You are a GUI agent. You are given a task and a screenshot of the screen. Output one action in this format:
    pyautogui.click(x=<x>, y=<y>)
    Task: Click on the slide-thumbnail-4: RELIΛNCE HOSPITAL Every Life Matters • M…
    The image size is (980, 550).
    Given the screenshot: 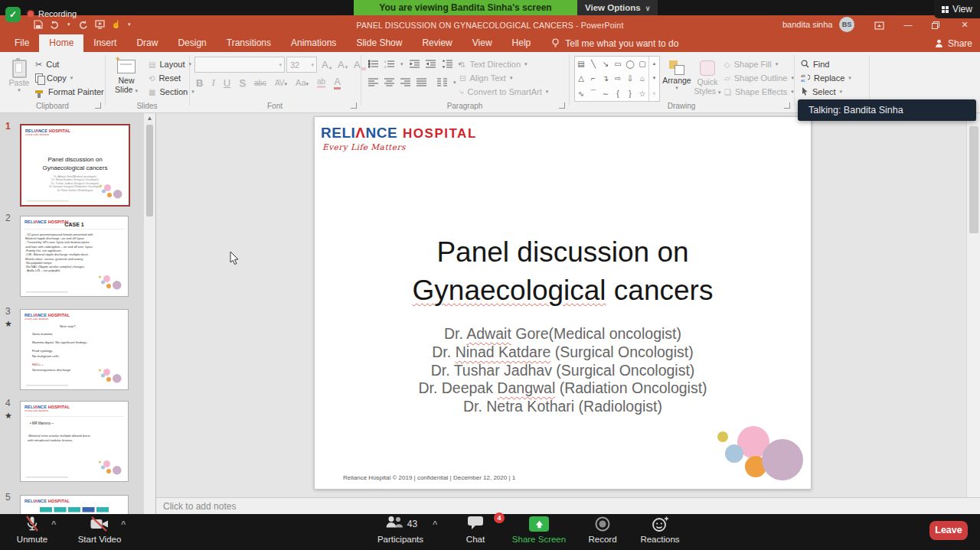 What is the action you would take?
    pyautogui.click(x=74, y=441)
    